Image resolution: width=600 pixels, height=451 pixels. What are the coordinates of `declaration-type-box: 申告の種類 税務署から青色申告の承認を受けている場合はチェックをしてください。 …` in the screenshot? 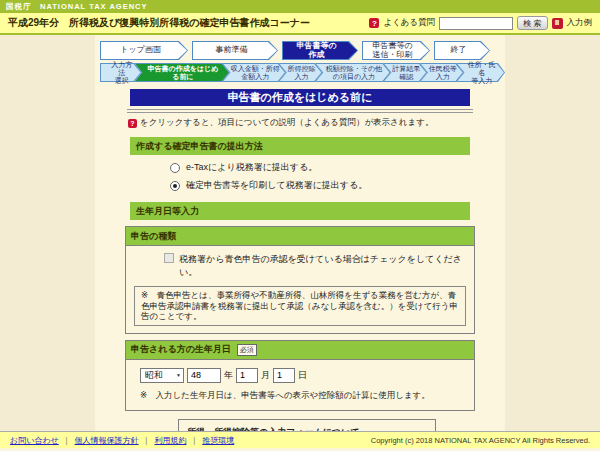 It's located at (300, 280).